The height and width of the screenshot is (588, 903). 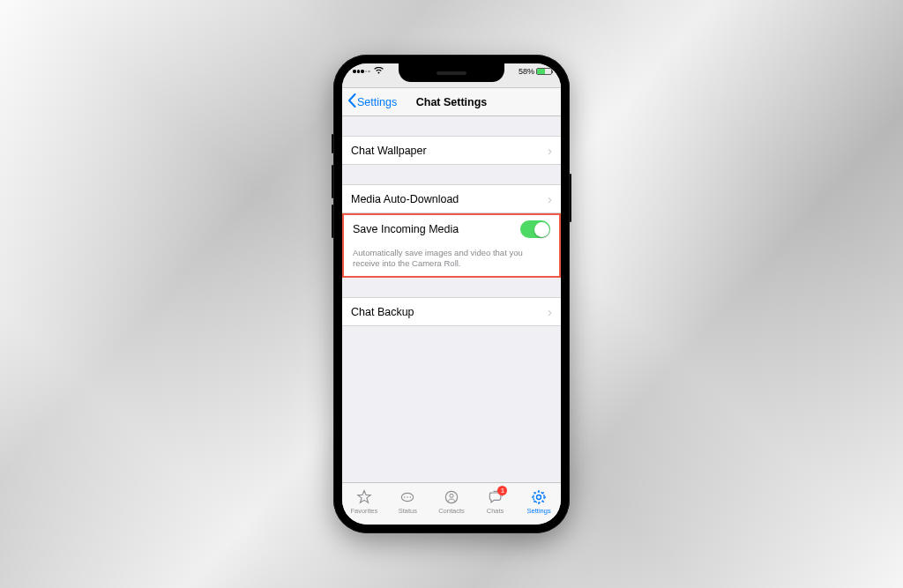 What do you see at coordinates (452, 511) in the screenshot?
I see `tab-label: Contacts` at bounding box center [452, 511].